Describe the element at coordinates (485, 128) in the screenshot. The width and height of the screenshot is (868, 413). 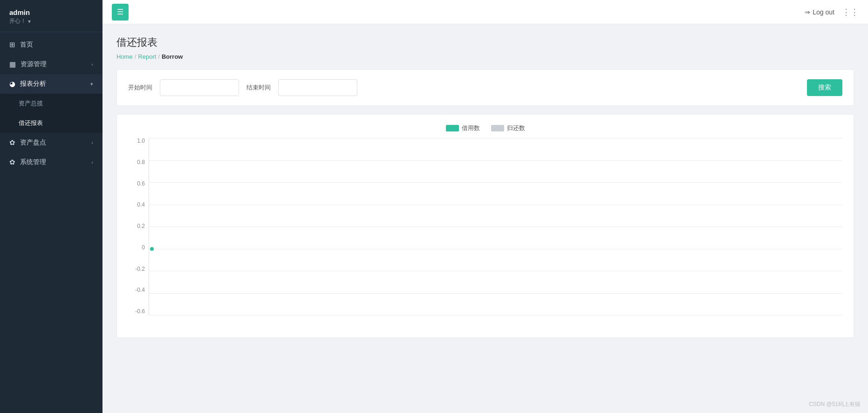
I see `chart-legend: 借用数 归还数` at that location.